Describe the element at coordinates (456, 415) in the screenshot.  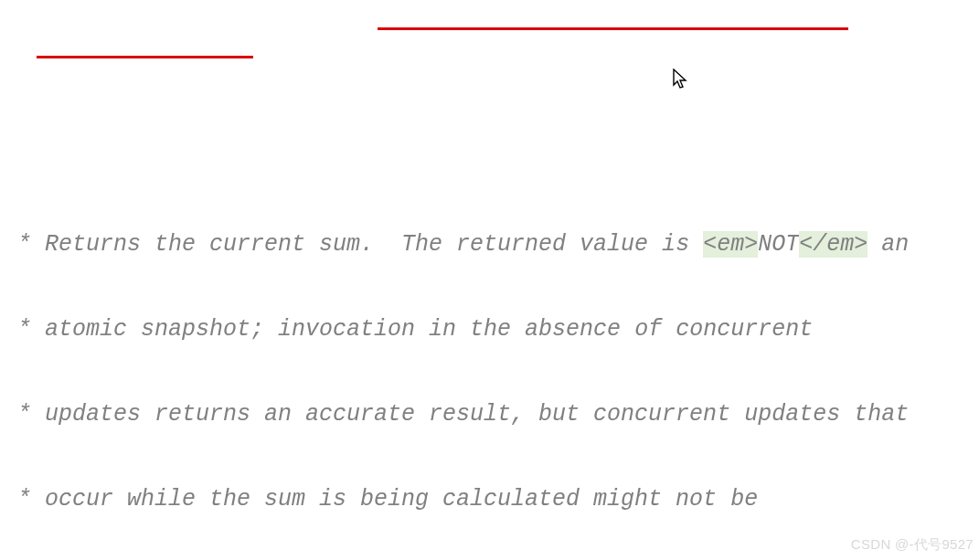
I see `comment-text: * updates returns an accurate result, bu…` at that location.